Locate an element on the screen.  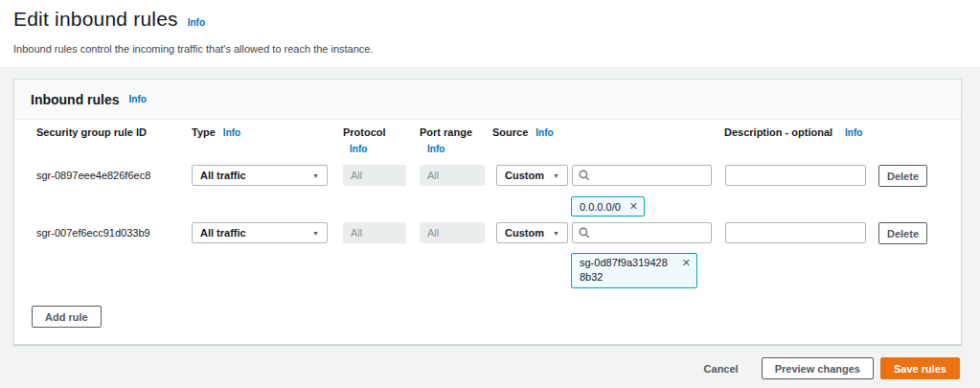
rule-id-text: sgr-007ef6ecc91d033b9 is located at coordinates (94, 233).